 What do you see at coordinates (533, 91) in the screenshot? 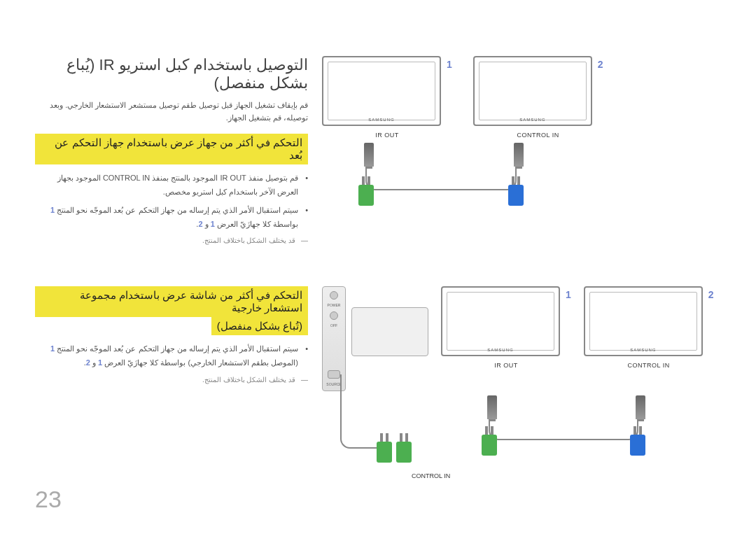
I see `monitor-2: SAMSUNG` at bounding box center [533, 91].